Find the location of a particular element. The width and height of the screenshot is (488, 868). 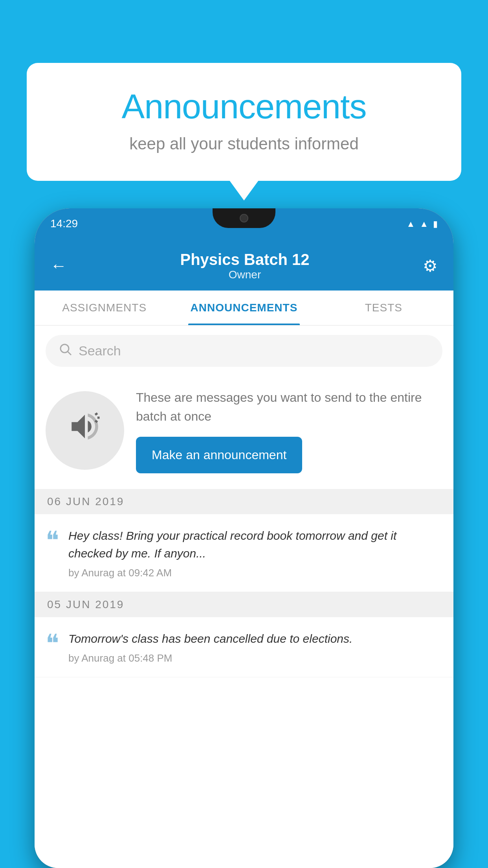

phone-notch is located at coordinates (244, 218).